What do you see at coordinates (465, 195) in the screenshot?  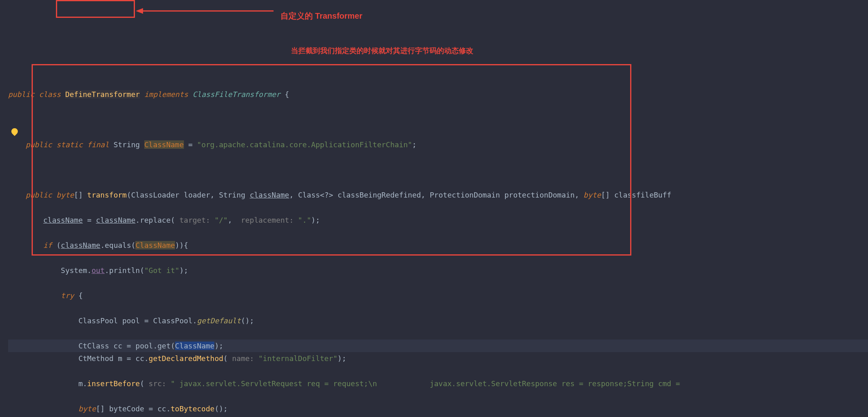 I see `type: ProtectionDomain` at bounding box center [465, 195].